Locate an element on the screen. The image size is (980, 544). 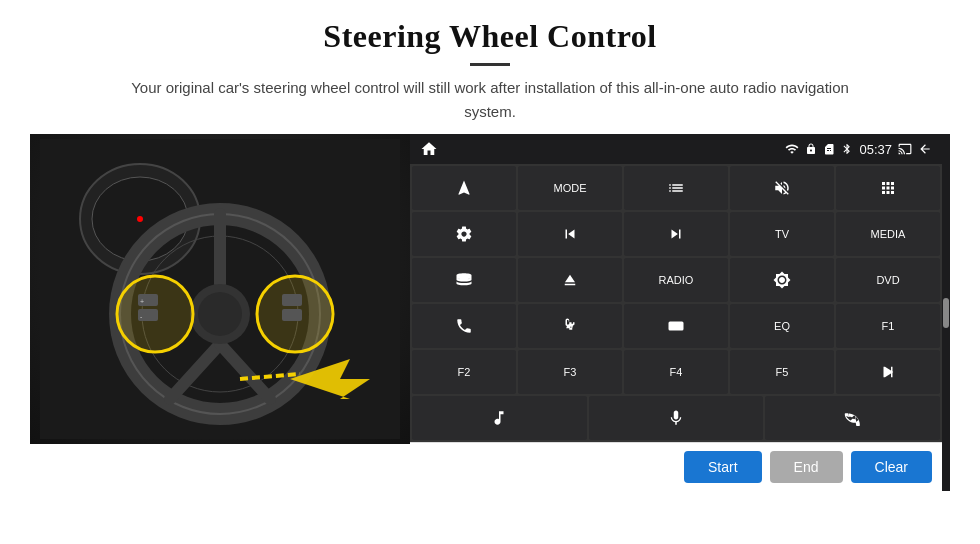
f4-label: F4 is located at coordinates (676, 372).